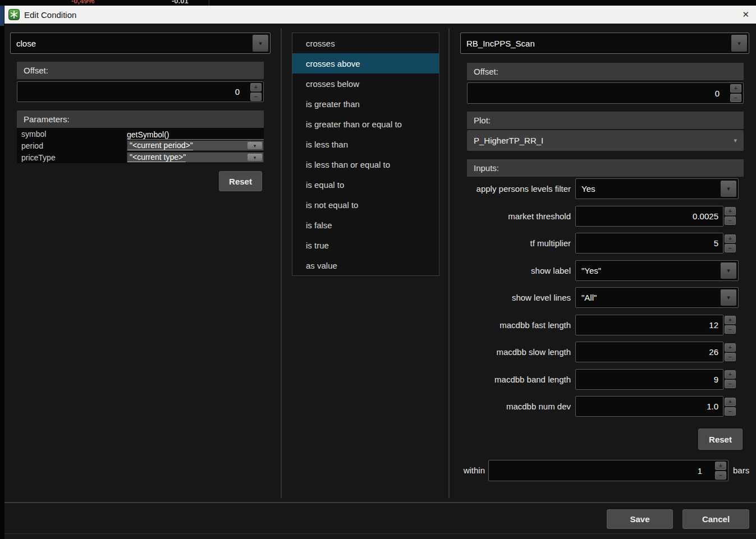 The height and width of the screenshot is (539, 756). Describe the element at coordinates (602, 243) in the screenshot. I see `input-row: tf multiplier5+−` at that location.